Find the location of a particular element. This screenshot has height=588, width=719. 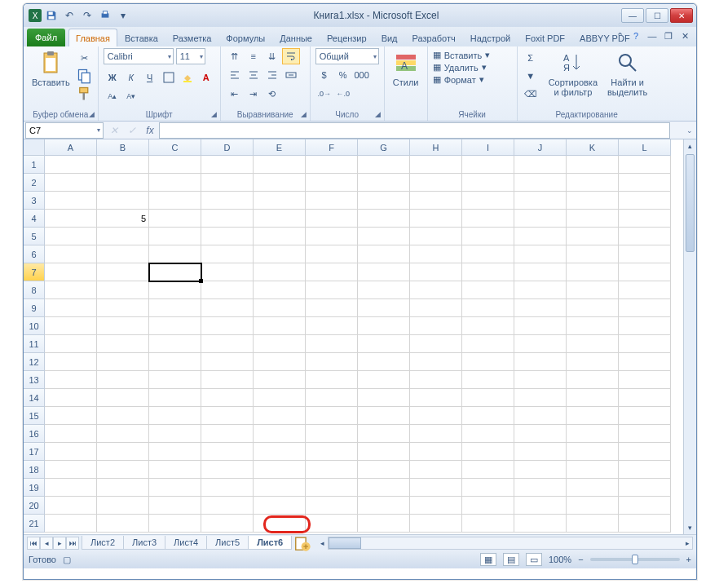

sheet-tab: Лист5 is located at coordinates (227, 543).